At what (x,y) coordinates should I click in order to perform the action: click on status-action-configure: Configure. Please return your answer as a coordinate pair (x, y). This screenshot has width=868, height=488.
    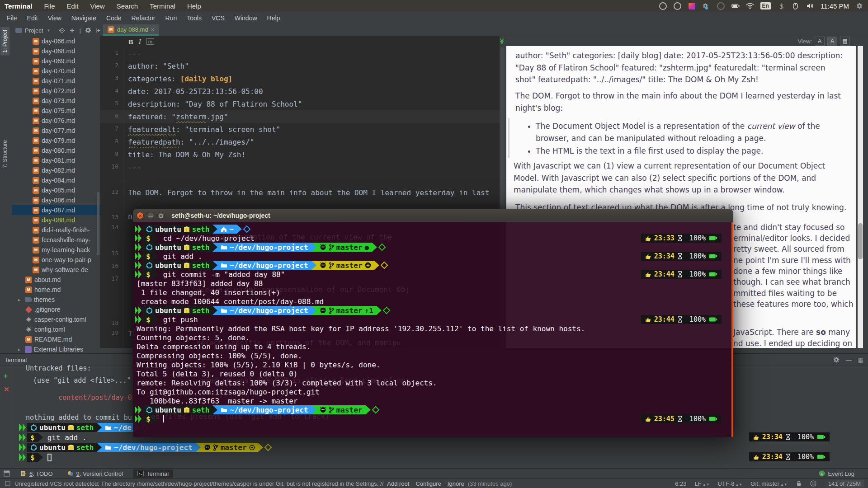
    Looking at the image, I should click on (428, 483).